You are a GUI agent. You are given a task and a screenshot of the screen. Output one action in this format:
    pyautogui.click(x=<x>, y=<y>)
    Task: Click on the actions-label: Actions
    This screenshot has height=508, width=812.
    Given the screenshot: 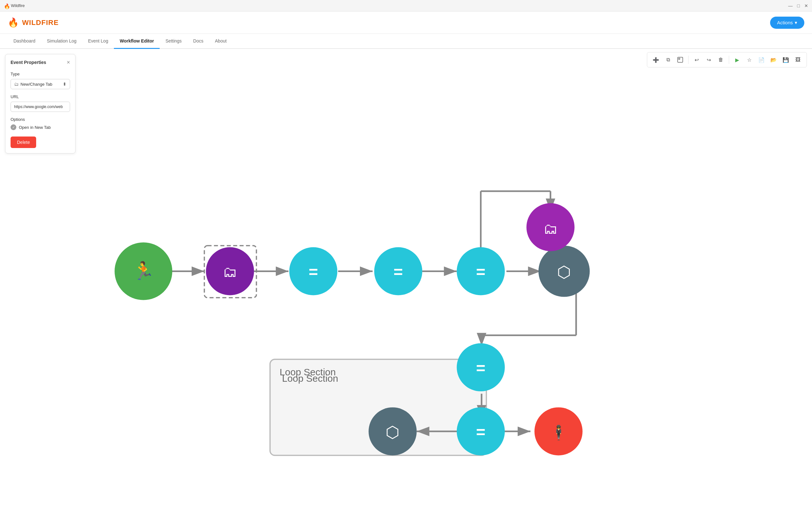 What is the action you would take?
    pyautogui.click(x=785, y=23)
    